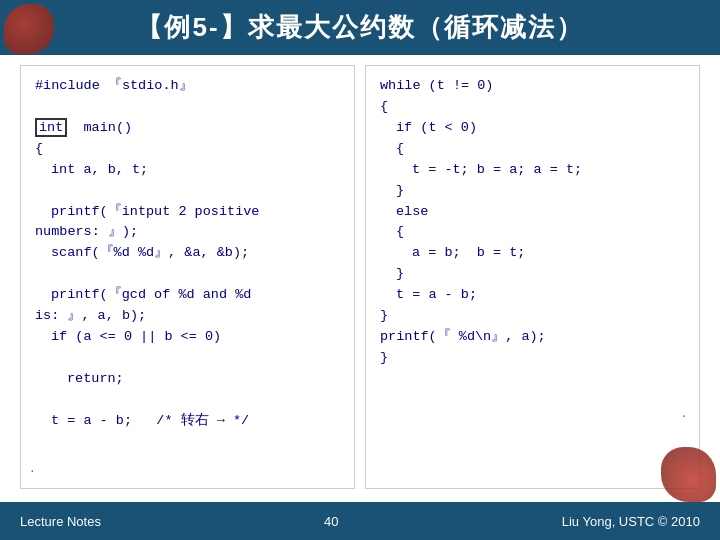  Describe the element at coordinates (532, 254) in the screenshot. I see `rcode-line-9: a = b; b = t;` at that location.